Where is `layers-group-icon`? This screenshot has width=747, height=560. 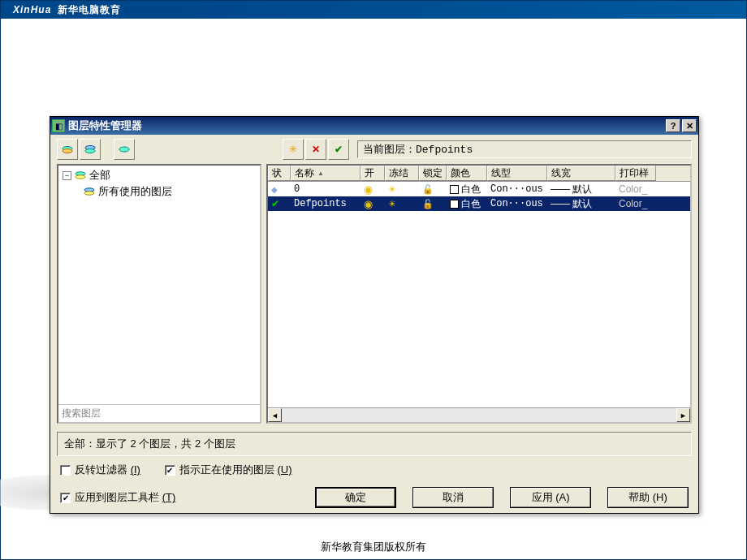
layers-group-icon is located at coordinates (90, 149).